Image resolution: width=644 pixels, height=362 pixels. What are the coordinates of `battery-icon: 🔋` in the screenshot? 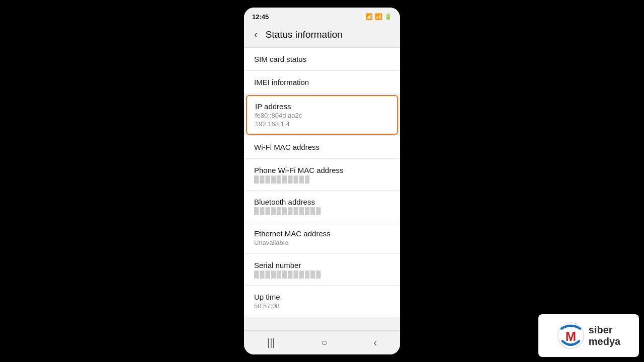 It's located at (388, 17).